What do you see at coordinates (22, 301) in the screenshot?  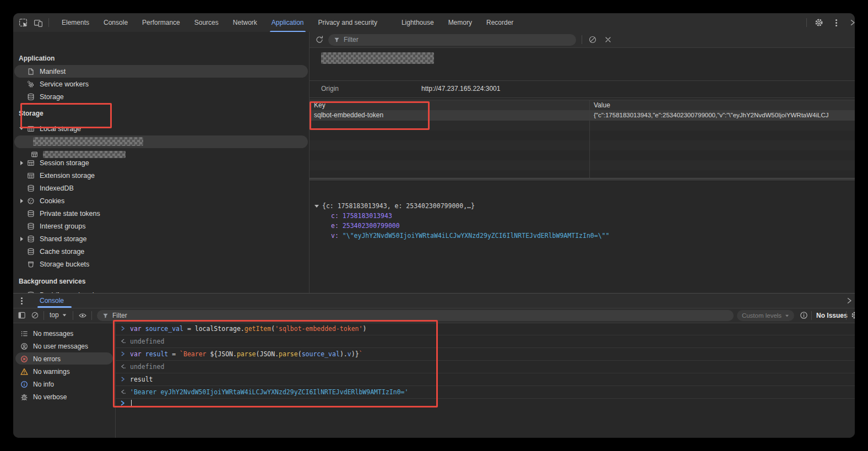 I see `drawer-menu-icon` at bounding box center [22, 301].